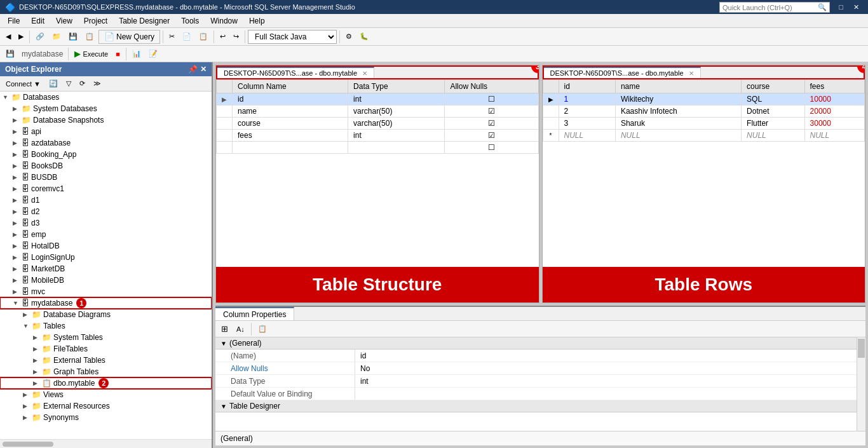 This screenshot has height=448, width=868. Describe the element at coordinates (105, 383) in the screenshot. I see `tree-item: ▶📋dbo.mytable2` at that location.